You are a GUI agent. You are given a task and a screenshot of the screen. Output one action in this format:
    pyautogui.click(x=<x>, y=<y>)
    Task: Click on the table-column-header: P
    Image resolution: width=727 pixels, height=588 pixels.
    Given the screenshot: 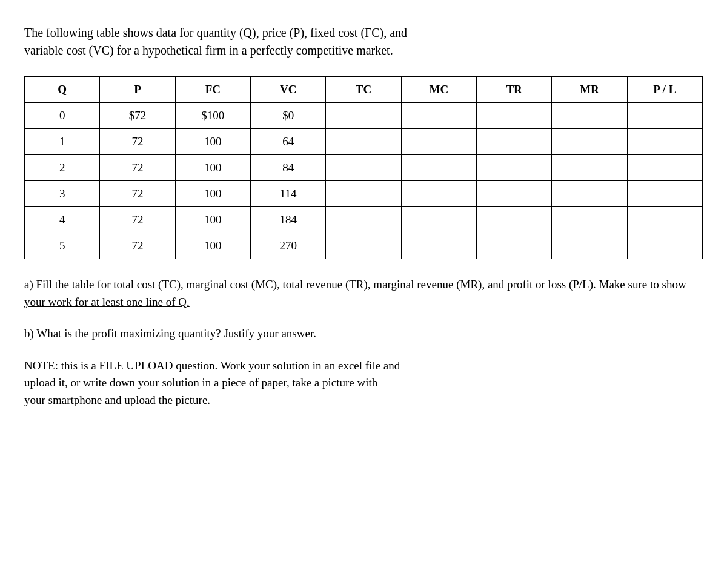 What is the action you would take?
    pyautogui.click(x=138, y=90)
    